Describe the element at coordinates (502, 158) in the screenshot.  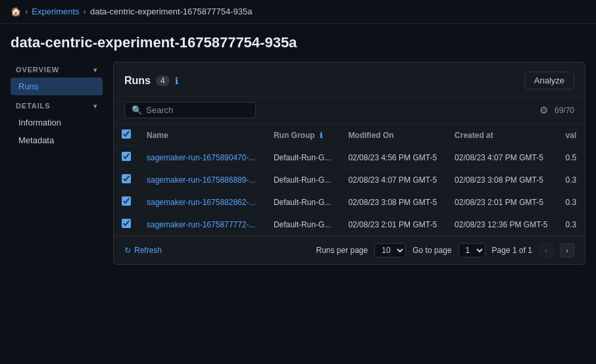
I see `row-created-at-cell: 02/08/23 4:07 PM GMT-5` at that location.